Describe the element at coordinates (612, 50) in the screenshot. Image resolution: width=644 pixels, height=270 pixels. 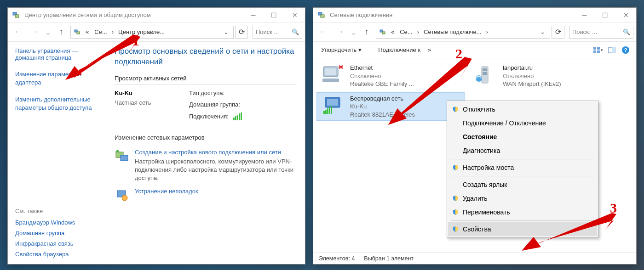
I see `preview-pane-button` at that location.